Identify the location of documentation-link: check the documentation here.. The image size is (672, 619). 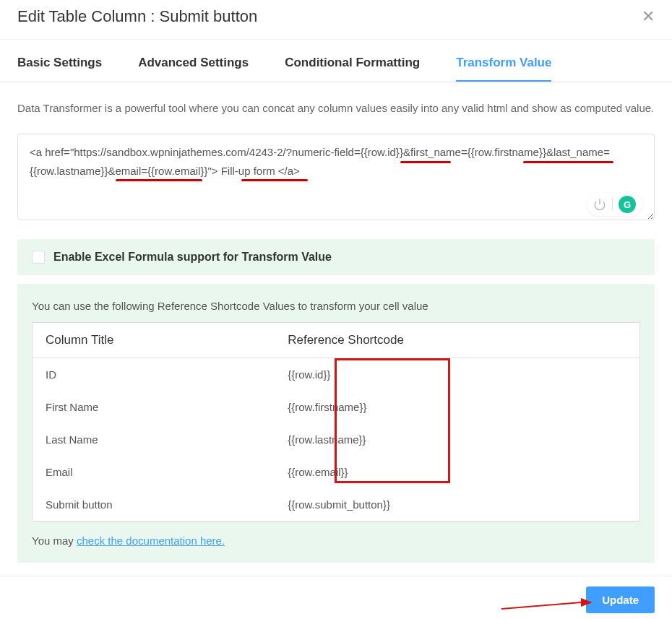
(150, 540).